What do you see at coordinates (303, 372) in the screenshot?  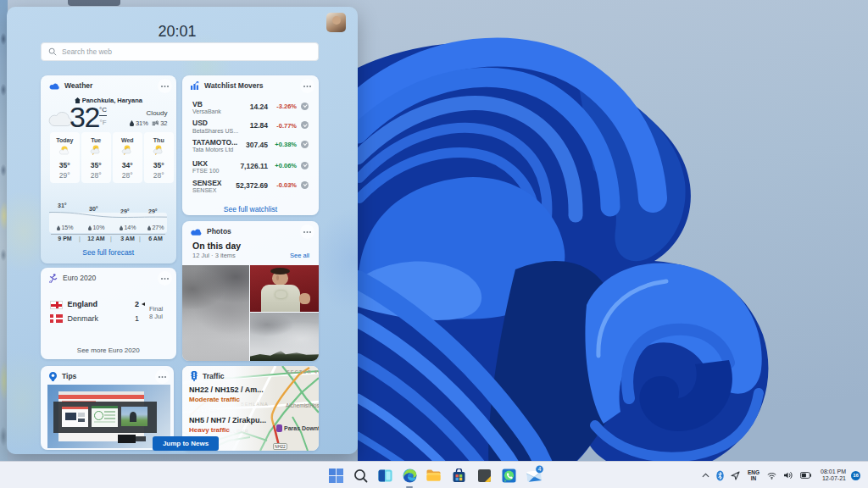 I see `svg-text: SECTOR 4O` at bounding box center [303, 372].